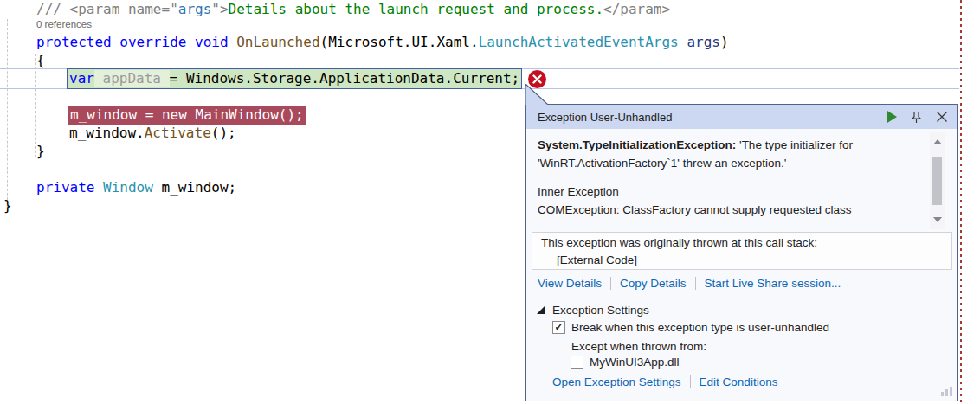 This screenshot has height=404, width=980. Describe the element at coordinates (742, 260) in the screenshot. I see `callstack-frame: [External Code]` at that location.